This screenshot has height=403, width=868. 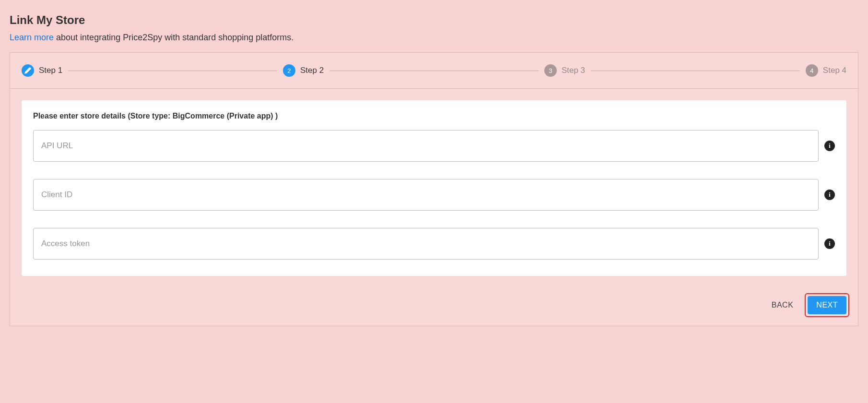 I want to click on button-row: Back Next, so click(x=434, y=307).